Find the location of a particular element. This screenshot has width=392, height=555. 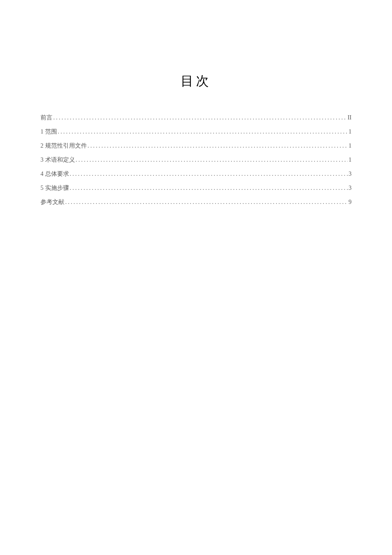

toc-page: 9 is located at coordinates (350, 202).